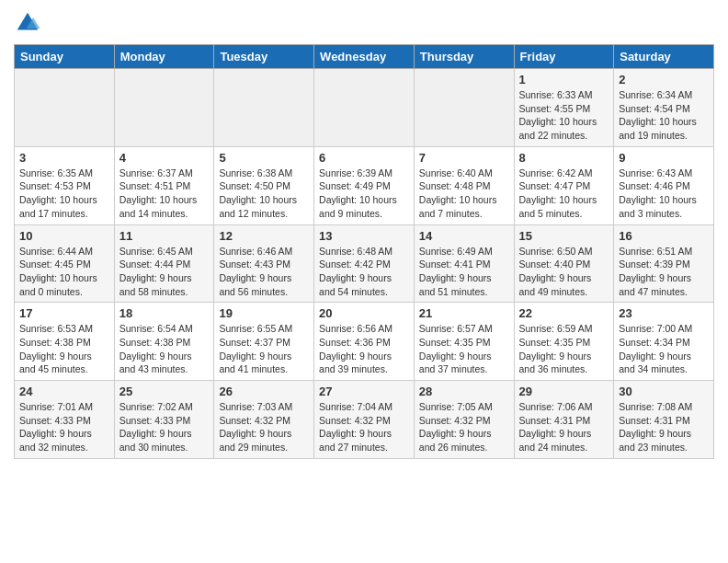 Image resolution: width=728 pixels, height=563 pixels. I want to click on day-cell: 23Sunrise: 7:00 AMSunset: 4:34 PMDayligh…, so click(664, 342).